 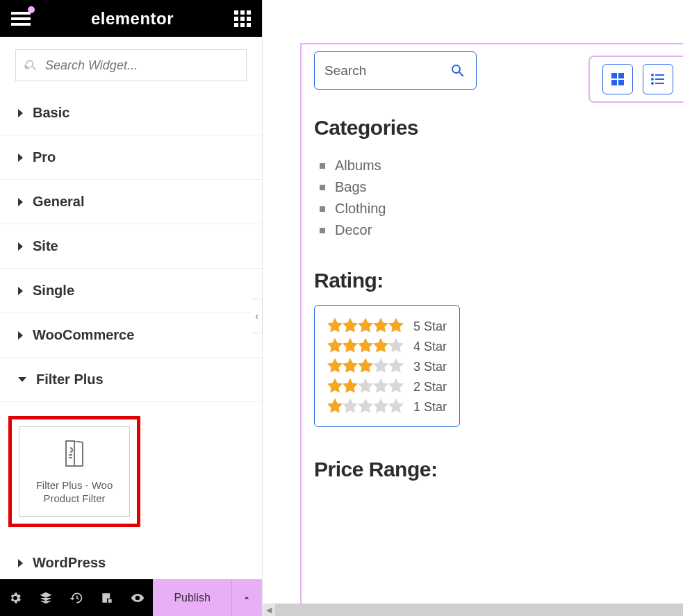 What do you see at coordinates (418, 281) in the screenshot?
I see `rating-heading: Rating:` at bounding box center [418, 281].